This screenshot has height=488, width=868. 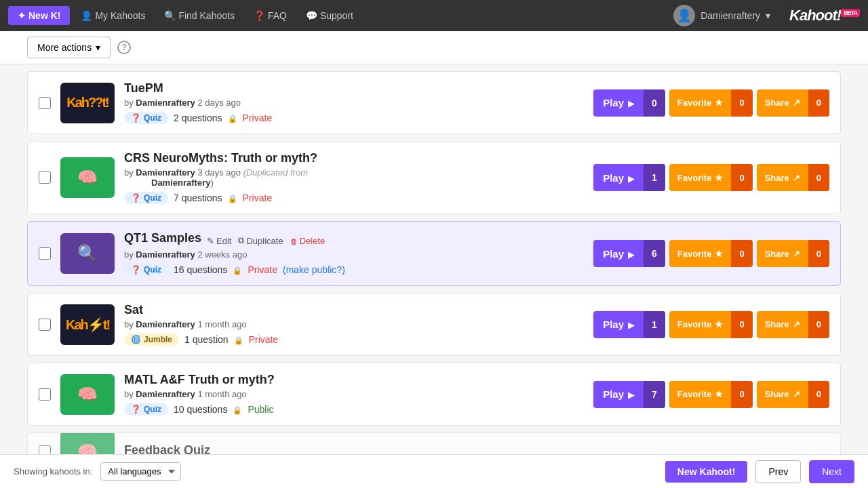 What do you see at coordinates (45, 103) in the screenshot?
I see `row-checkbox-tuepm` at bounding box center [45, 103].